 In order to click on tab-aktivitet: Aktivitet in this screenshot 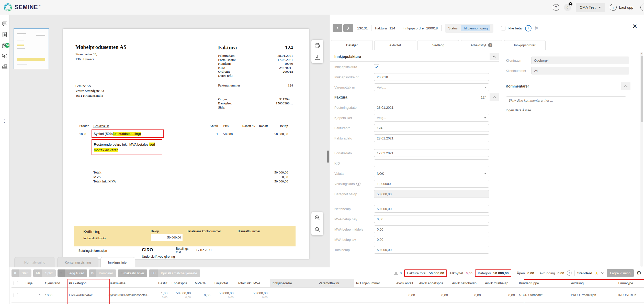, I will do `click(395, 45)`.